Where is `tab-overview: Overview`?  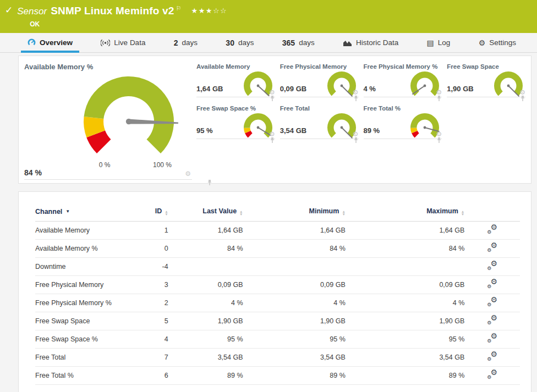
tab-overview: Overview is located at coordinates (50, 43).